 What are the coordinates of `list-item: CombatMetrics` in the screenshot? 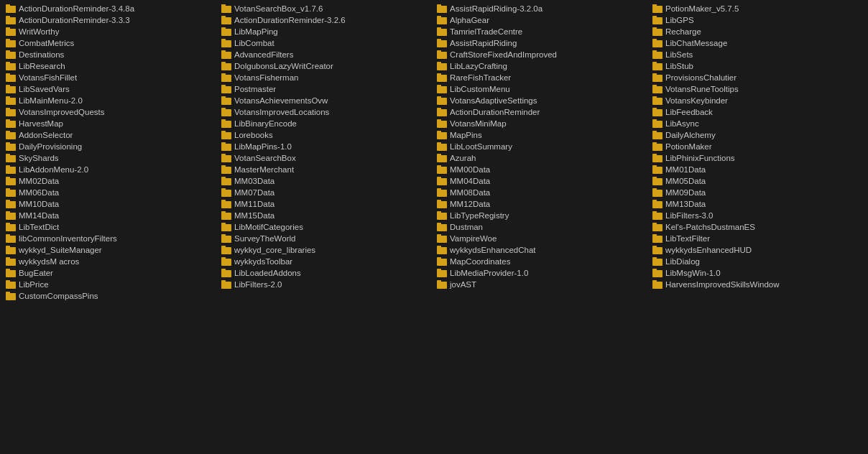 It's located at (111, 43).